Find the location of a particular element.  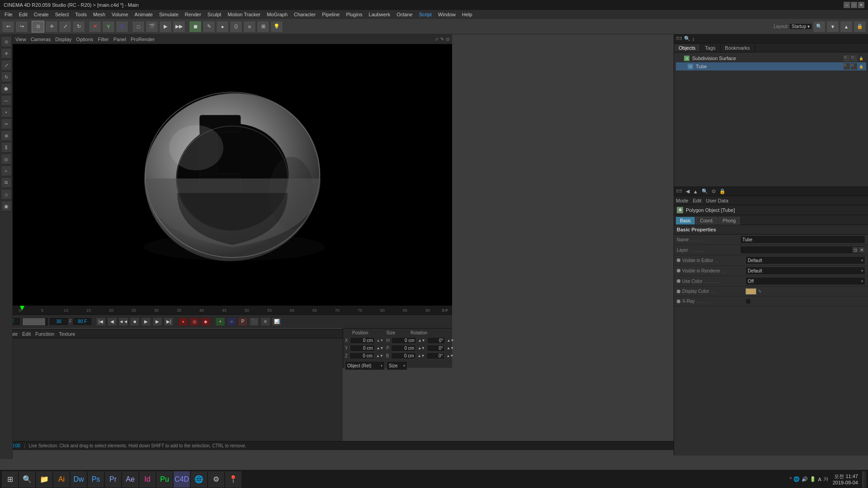

prop-search-icon: 🔍 is located at coordinates (705, 192).